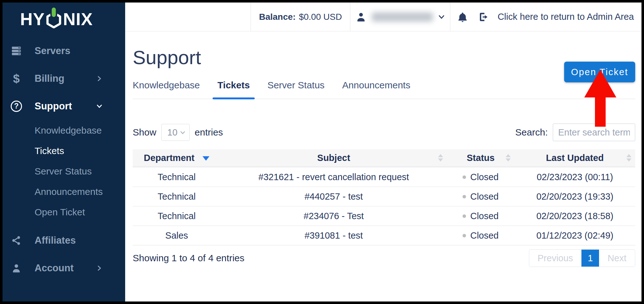 This screenshot has height=304, width=644. Describe the element at coordinates (463, 17) in the screenshot. I see `notifications-bell-icon` at that location.